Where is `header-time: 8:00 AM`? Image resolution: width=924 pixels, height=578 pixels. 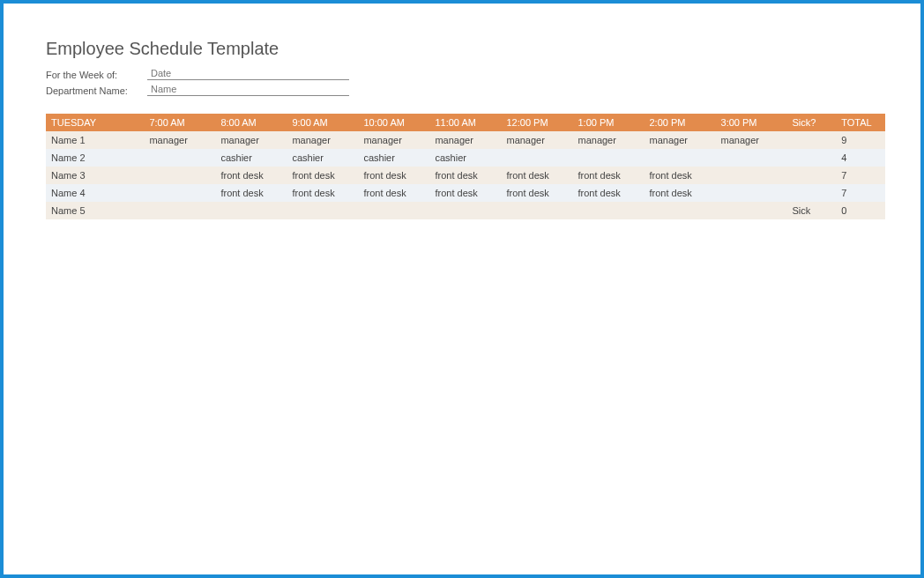 header-time: 8:00 AM is located at coordinates (250, 122).